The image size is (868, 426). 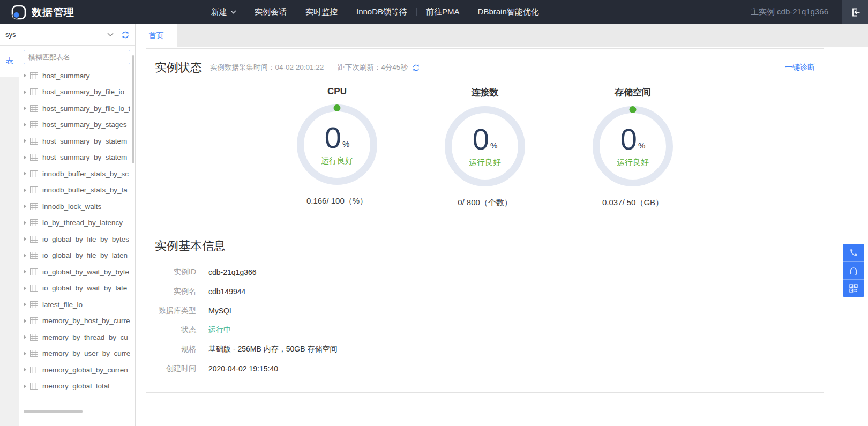 I want to click on table-tree-item: io_global_by_wait_by_late, so click(x=77, y=288).